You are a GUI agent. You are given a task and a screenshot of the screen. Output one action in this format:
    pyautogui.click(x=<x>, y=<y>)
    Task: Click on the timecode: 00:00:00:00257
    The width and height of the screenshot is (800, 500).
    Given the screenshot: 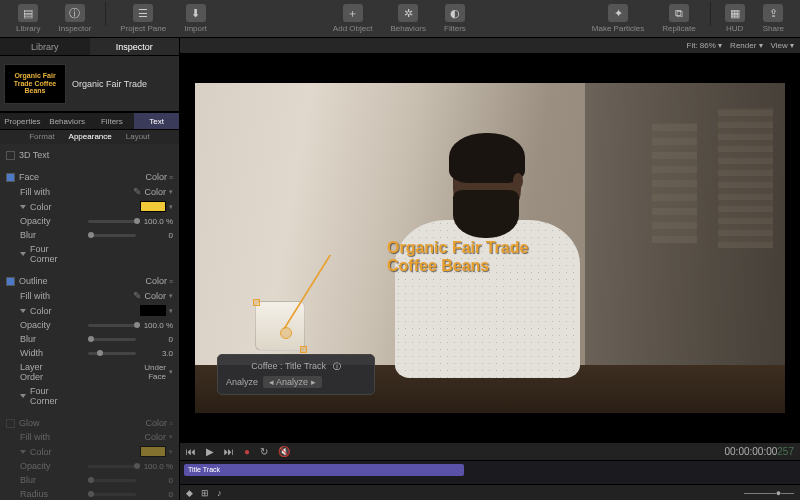 What is the action you would take?
    pyautogui.click(x=759, y=452)
    